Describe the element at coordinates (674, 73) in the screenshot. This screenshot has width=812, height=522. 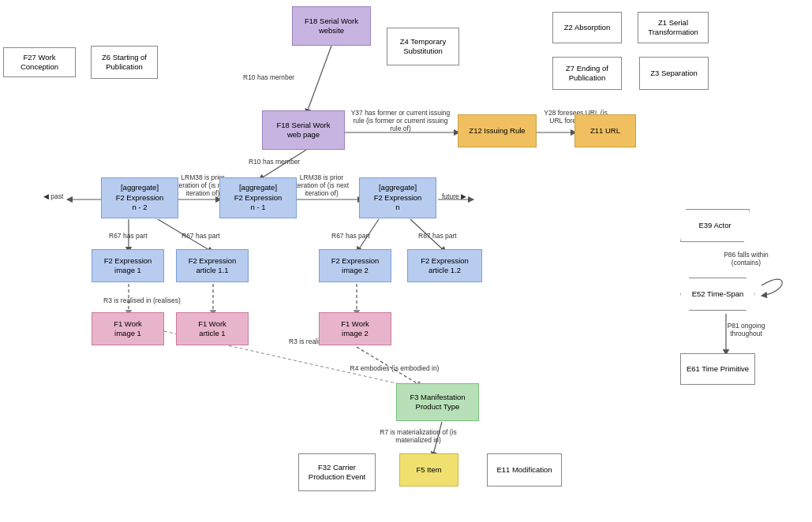
I see `z3-separation: Z3 Separation` at that location.